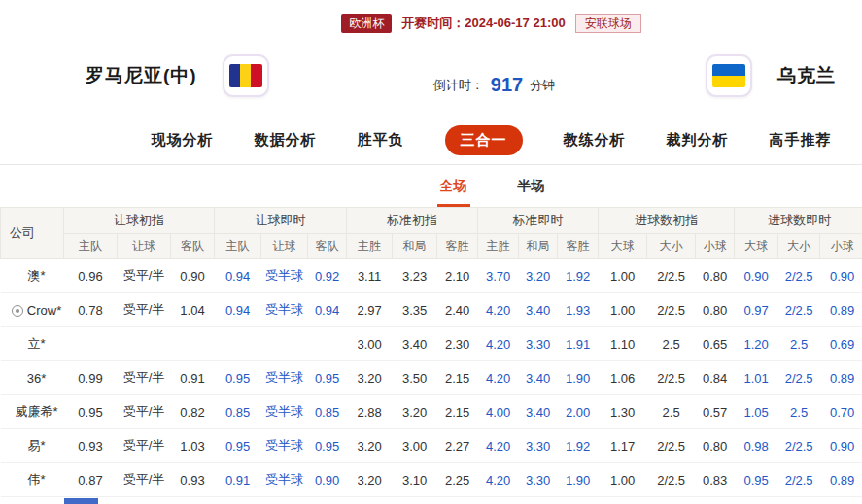  Describe the element at coordinates (369, 412) in the screenshot. I see `odds-cell: 2.88` at that location.